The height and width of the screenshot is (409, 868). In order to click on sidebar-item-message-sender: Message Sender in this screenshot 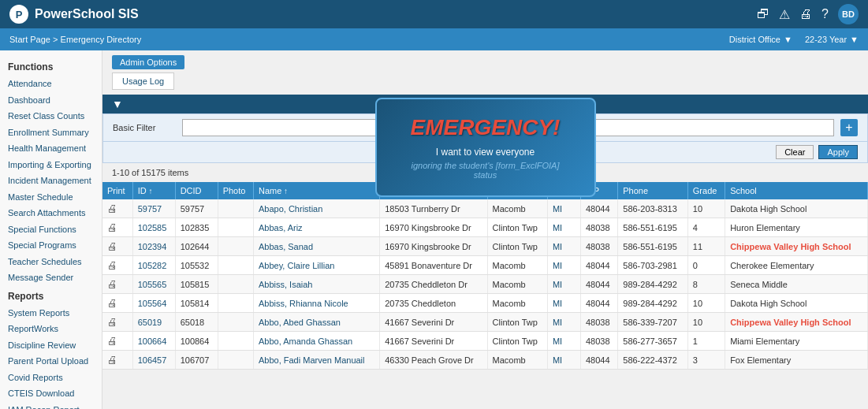, I will do `click(50, 277)`.